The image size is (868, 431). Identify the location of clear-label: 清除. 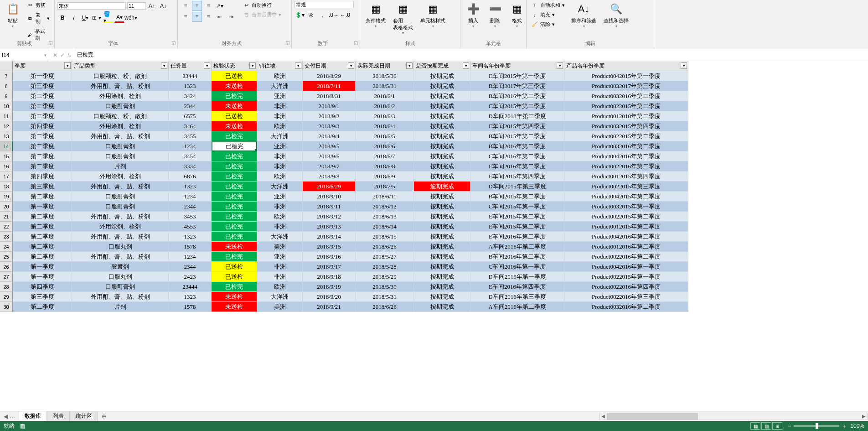
(545, 25).